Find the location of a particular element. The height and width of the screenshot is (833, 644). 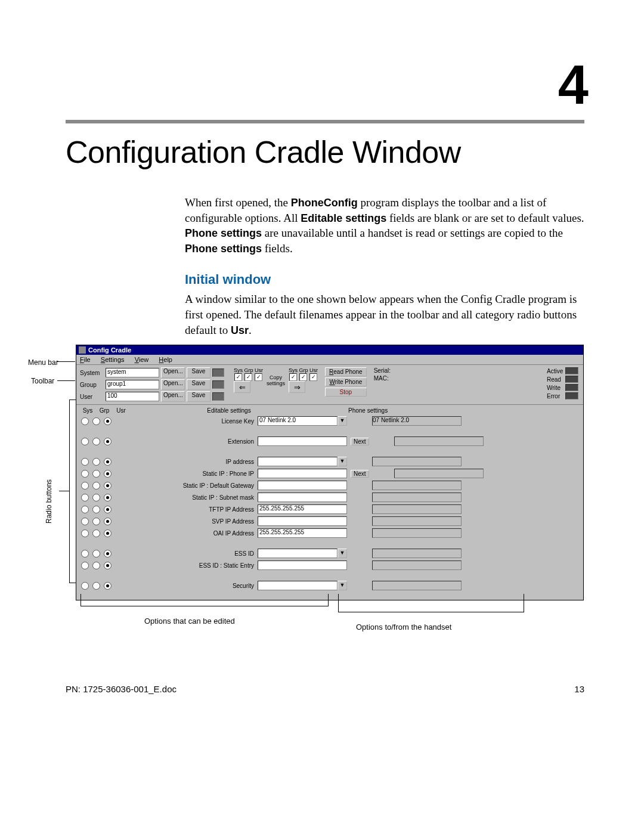

stop-button: Stop is located at coordinates (346, 392).